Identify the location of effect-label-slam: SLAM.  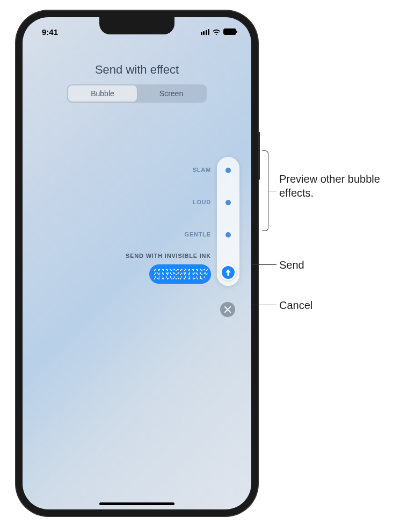
(202, 170).